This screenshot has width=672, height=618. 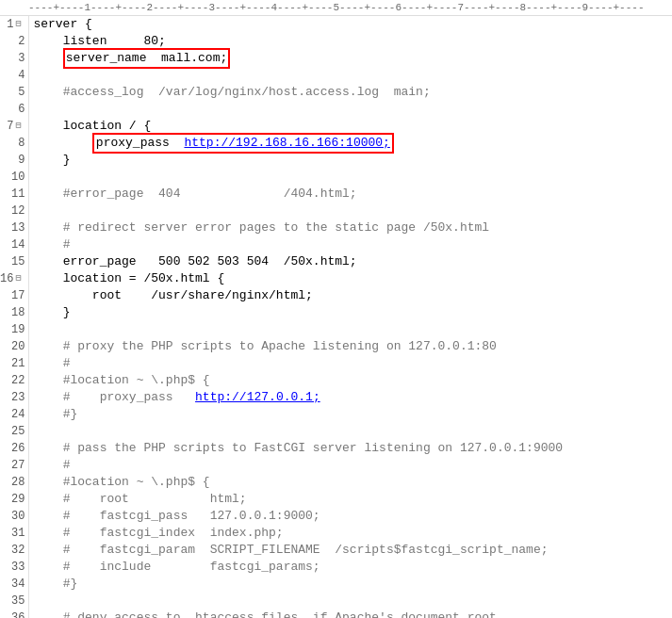 I want to click on line-number: 2, so click(x=14, y=41).